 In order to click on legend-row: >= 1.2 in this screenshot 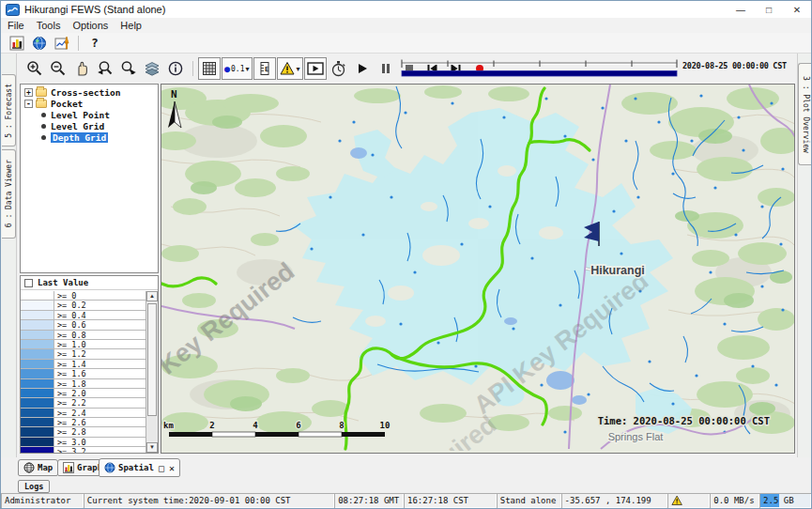, I will do `click(83, 354)`.